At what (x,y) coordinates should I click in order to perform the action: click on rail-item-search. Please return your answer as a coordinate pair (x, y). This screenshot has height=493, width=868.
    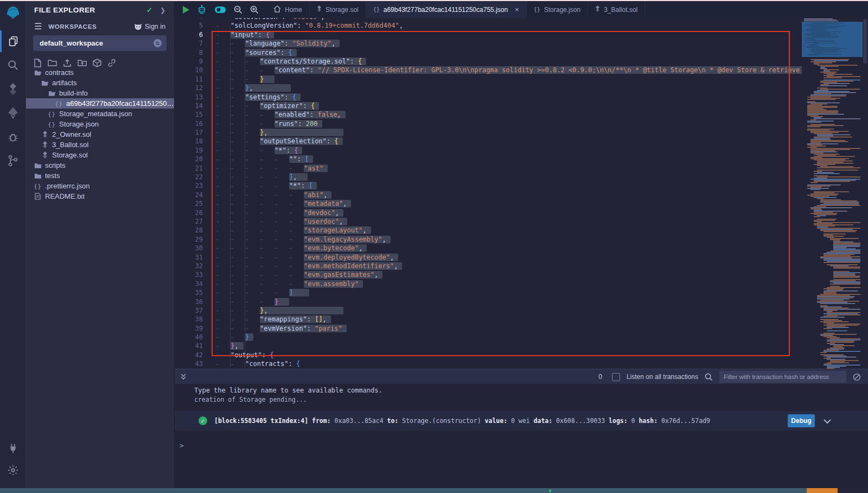
    Looking at the image, I should click on (13, 65).